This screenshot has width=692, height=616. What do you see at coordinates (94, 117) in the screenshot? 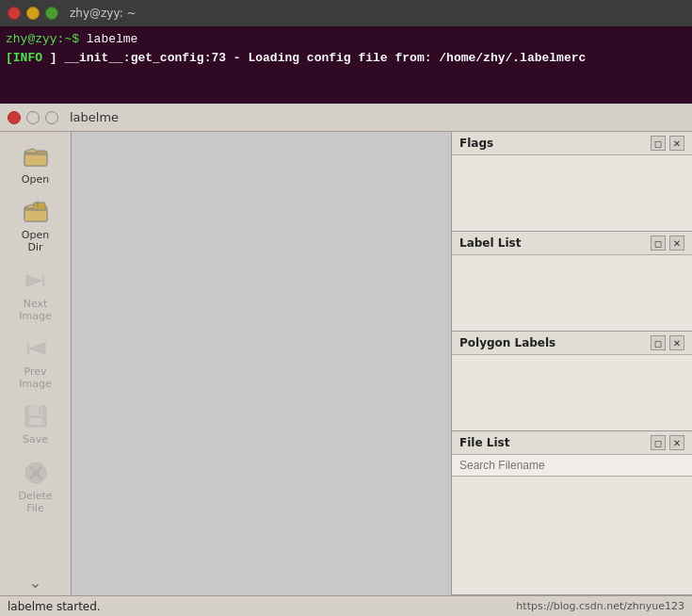
I see `labelme-title: labelme` at bounding box center [94, 117].